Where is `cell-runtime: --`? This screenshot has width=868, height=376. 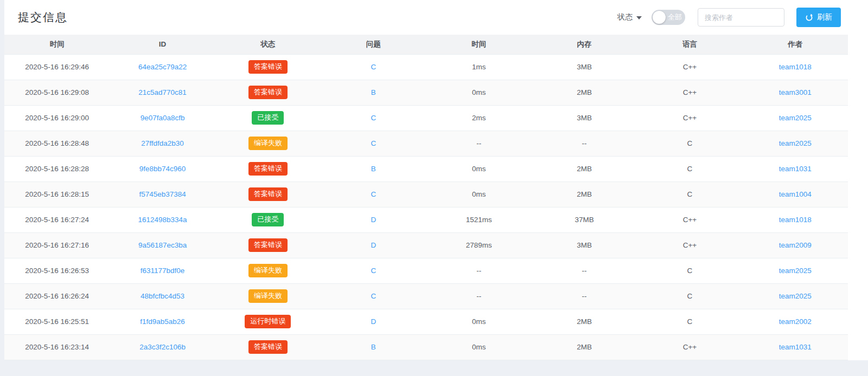
cell-runtime: -- is located at coordinates (479, 143).